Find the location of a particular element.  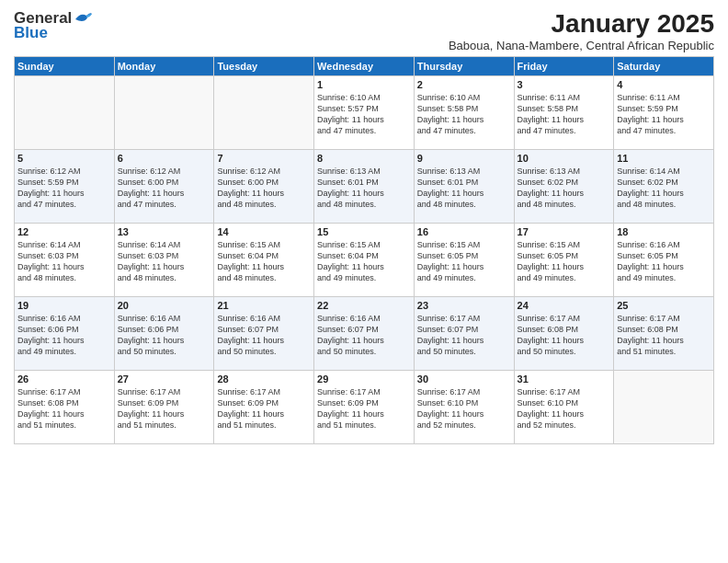

table-row: 12Sunrise: 6:14 AMSunset: 6:03 PMDayligh… is located at coordinates (64, 260).